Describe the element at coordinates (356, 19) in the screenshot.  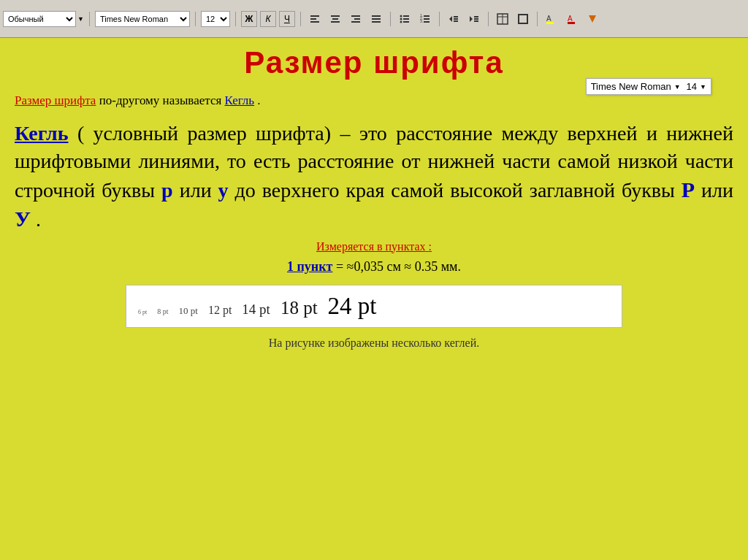
I see `align-right-icon` at that location.